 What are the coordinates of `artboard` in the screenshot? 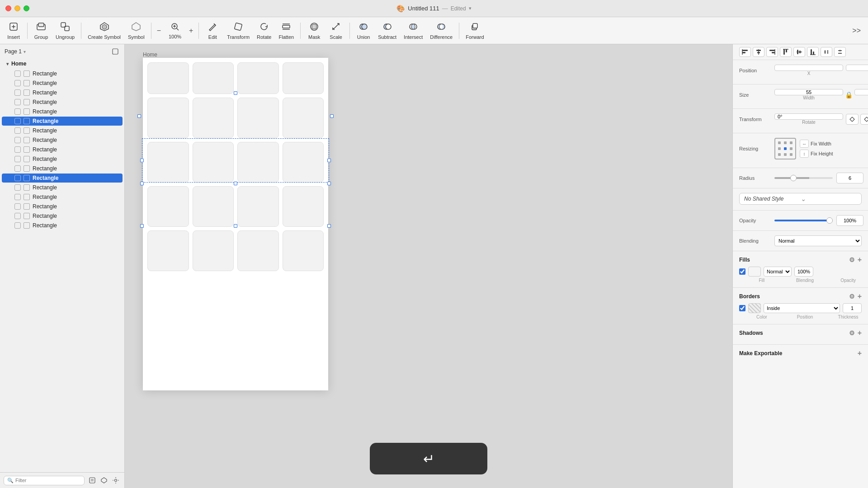 It's located at (236, 224).